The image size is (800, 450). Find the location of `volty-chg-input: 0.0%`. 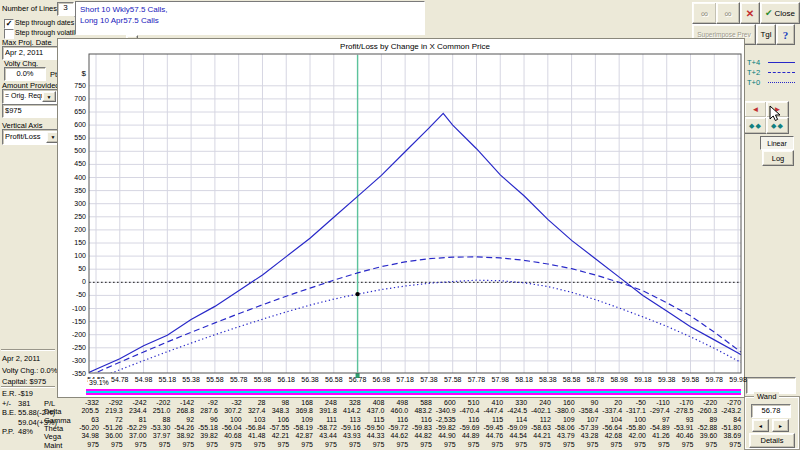

volty-chg-input: 0.0% is located at coordinates (25, 74).